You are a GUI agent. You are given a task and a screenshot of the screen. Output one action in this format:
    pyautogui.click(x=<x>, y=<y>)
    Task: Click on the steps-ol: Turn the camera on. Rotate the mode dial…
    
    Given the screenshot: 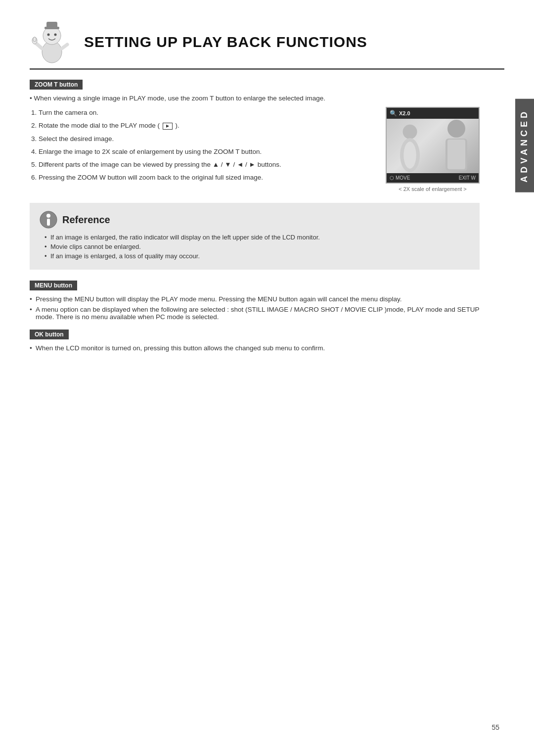 What is the action you would take?
    pyautogui.click(x=200, y=145)
    